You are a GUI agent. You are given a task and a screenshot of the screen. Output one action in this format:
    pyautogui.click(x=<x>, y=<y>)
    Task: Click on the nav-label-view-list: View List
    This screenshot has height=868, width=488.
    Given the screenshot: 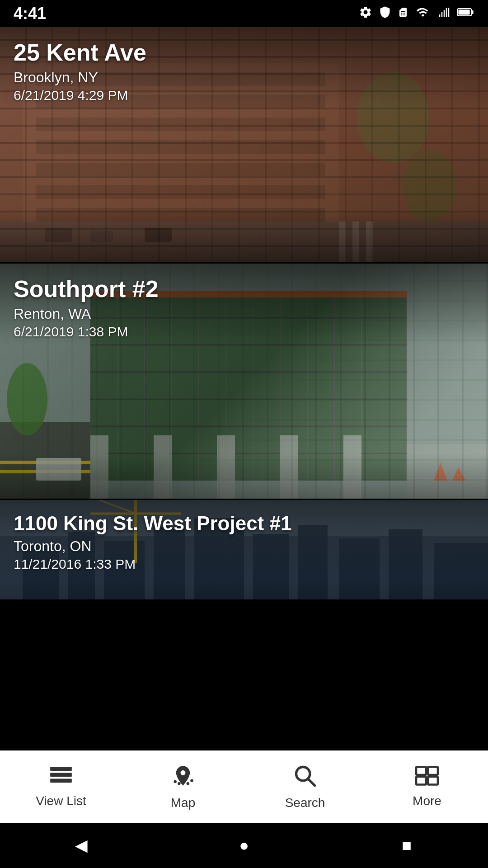 What is the action you would take?
    pyautogui.click(x=61, y=801)
    